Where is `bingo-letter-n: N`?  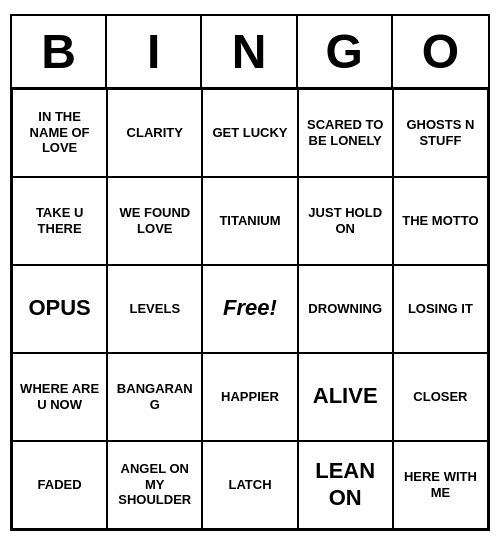 bingo-letter-n: N is located at coordinates (250, 52).